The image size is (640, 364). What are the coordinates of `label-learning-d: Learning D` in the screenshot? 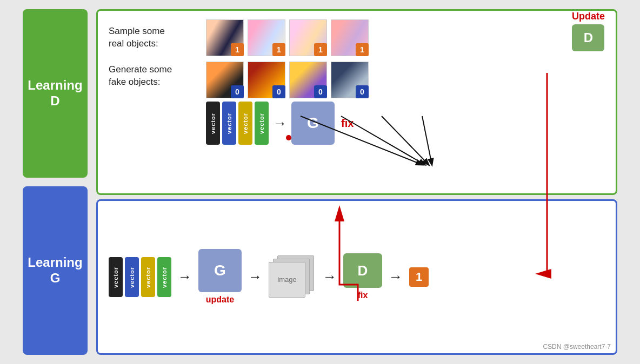 It's located at (55, 93).